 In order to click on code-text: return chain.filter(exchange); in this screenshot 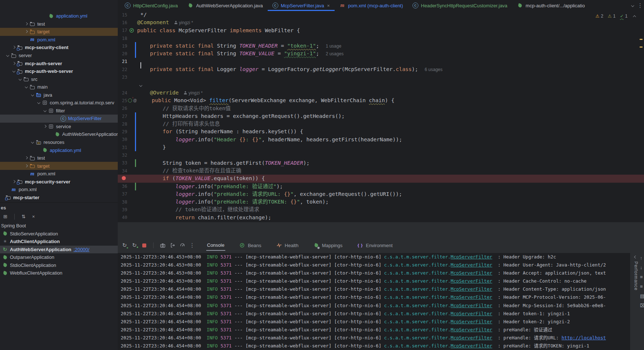, I will do `click(204, 217)`.